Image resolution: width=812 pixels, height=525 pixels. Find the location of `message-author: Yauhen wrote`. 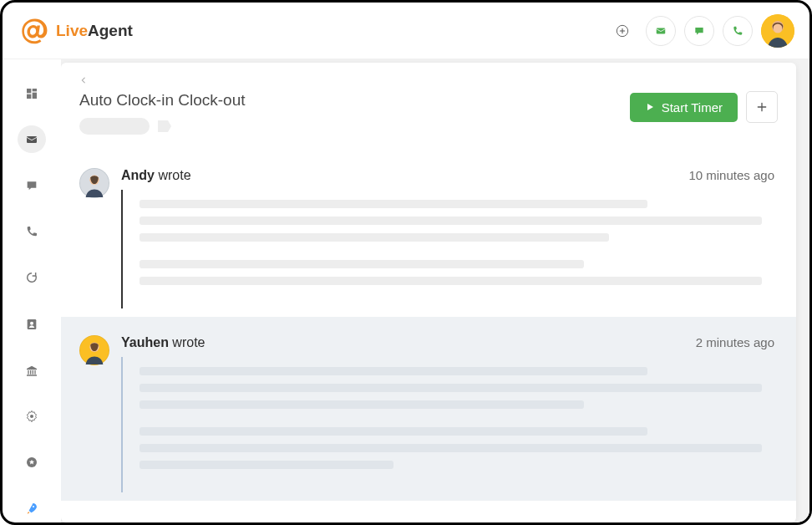

message-author: Yauhen wrote is located at coordinates (163, 343).